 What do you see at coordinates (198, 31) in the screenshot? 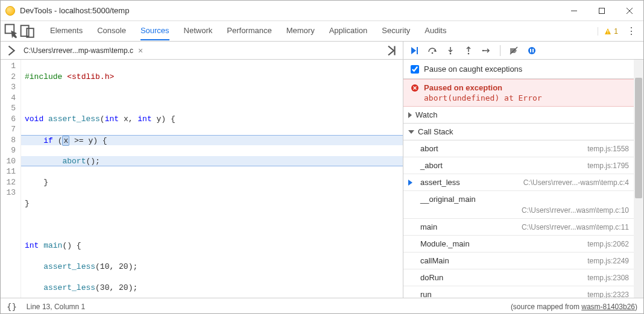
I see `tab-network: Network` at bounding box center [198, 31].